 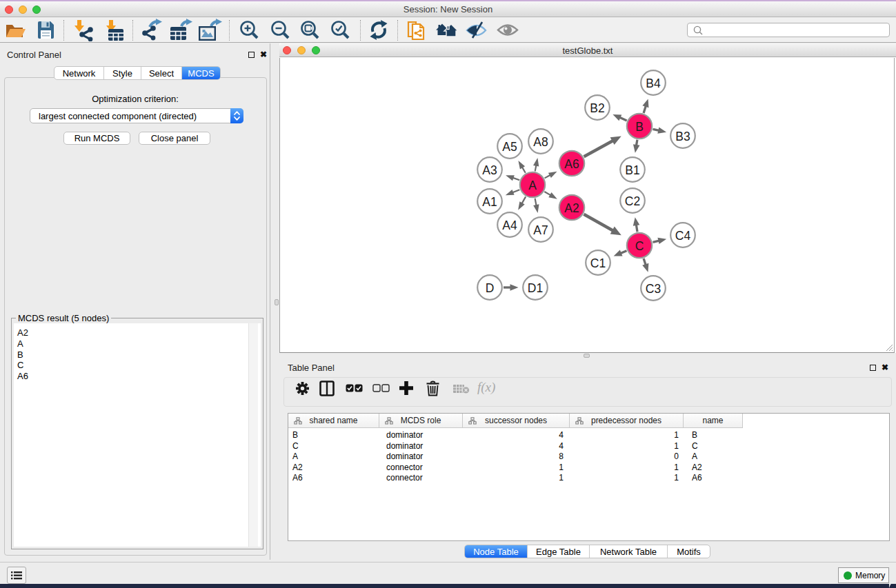 I want to click on svg-text: C4, so click(x=683, y=236).